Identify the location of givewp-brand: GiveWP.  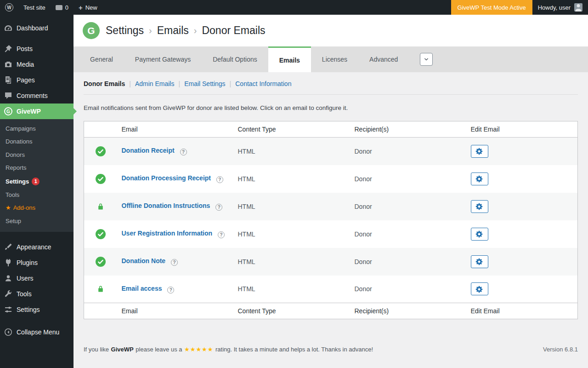
(122, 350).